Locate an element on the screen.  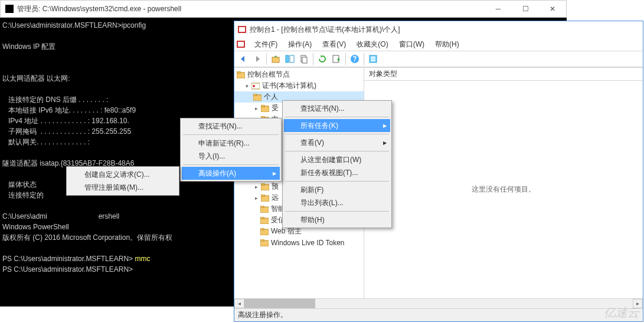
menu-view: 查看(V)▶ is located at coordinates (337, 143).